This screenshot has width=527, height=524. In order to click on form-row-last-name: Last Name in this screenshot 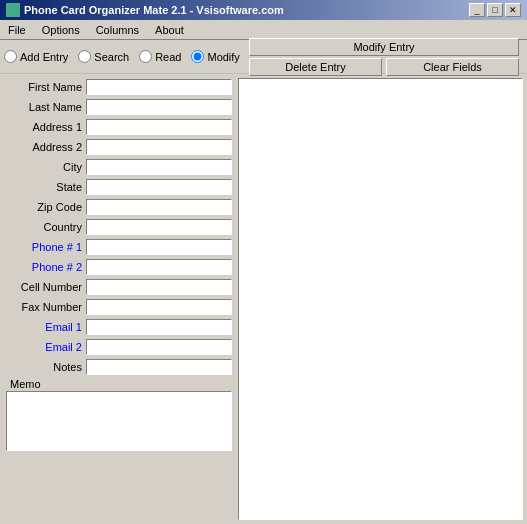, I will do `click(119, 107)`.